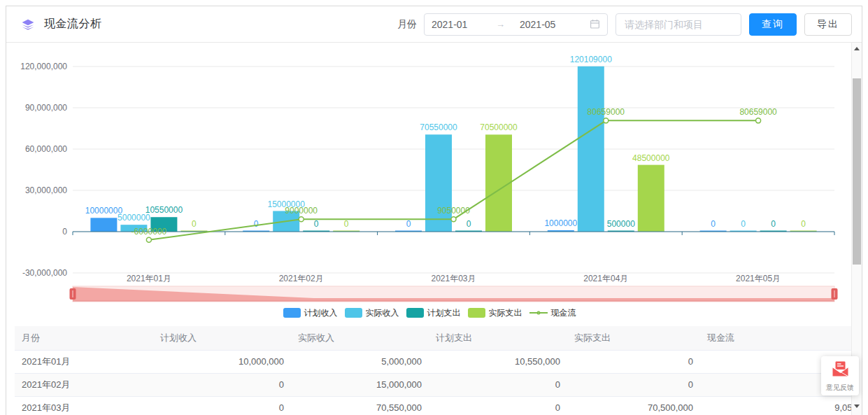 The image size is (868, 415). Describe the element at coordinates (360, 385) in the screenshot. I see `cell-实际收入: 15,000,000` at that location.